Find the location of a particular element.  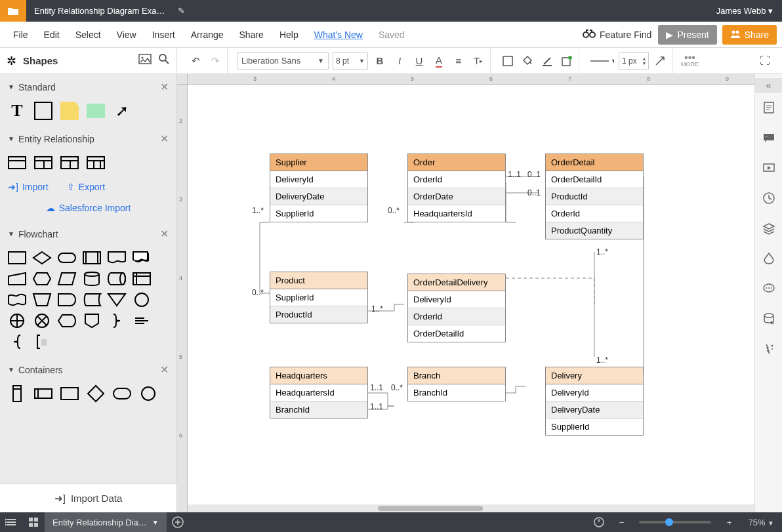

zoom-thumb is located at coordinates (669, 522).